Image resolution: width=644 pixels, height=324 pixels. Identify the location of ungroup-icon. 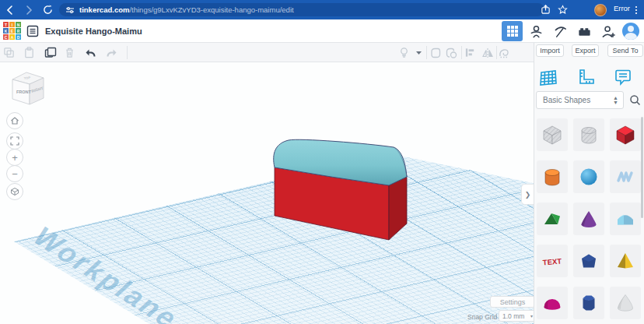
(451, 53).